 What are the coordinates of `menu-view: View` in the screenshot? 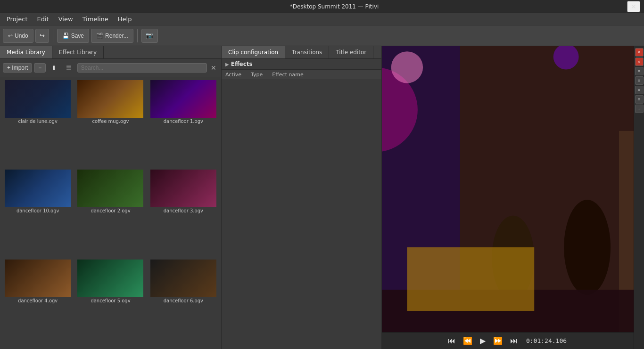 It's located at (66, 19).